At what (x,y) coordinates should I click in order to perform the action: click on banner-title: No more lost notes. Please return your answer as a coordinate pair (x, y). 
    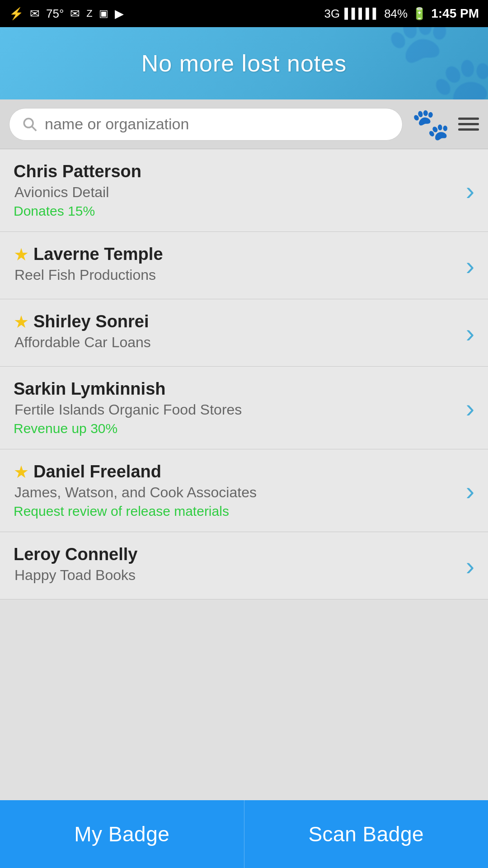
    Looking at the image, I should click on (244, 63).